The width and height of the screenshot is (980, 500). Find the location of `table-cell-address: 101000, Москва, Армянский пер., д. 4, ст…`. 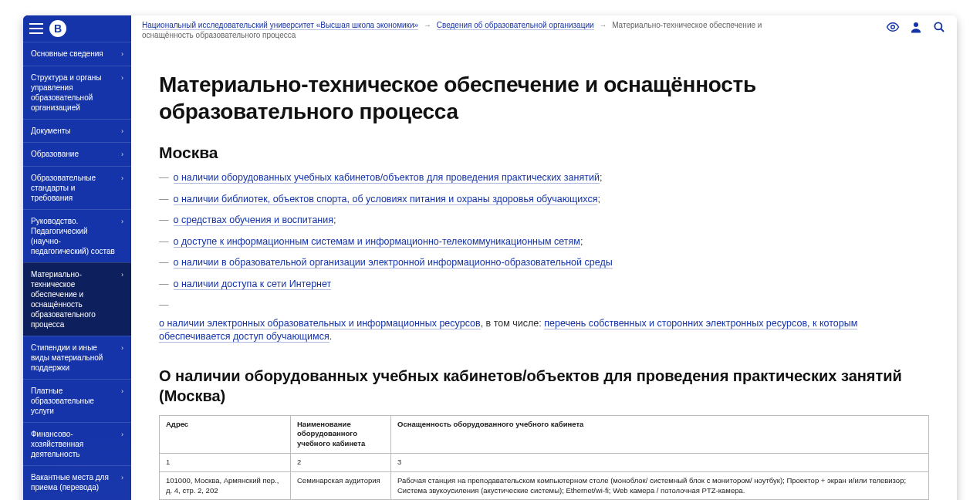

table-cell-address: 101000, Москва, Армянский пер., д. 4, ст… is located at coordinates (225, 486).